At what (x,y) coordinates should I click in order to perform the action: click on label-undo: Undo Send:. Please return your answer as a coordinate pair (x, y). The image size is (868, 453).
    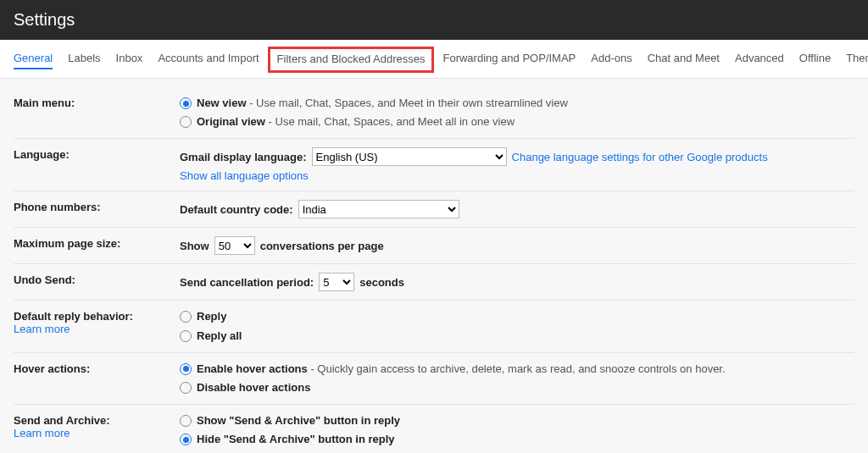
    Looking at the image, I should click on (97, 279).